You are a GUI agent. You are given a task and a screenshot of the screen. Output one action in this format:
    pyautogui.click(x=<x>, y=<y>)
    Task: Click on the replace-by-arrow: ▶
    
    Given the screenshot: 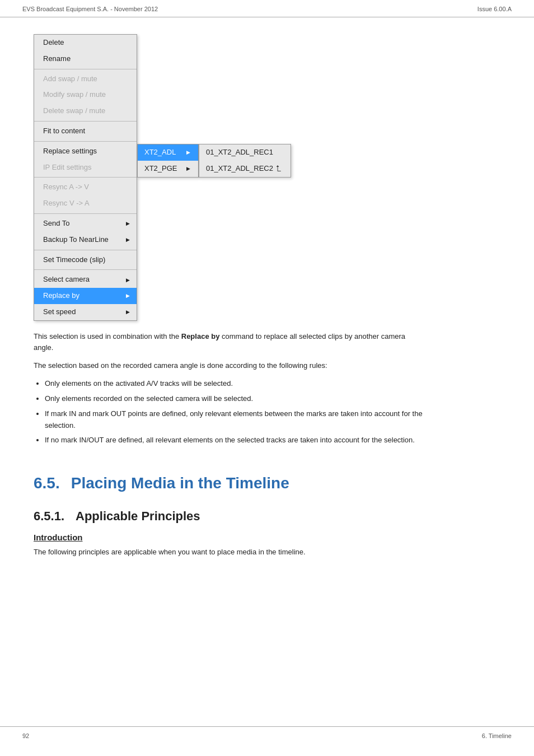 What is the action you would take?
    pyautogui.click(x=128, y=296)
    